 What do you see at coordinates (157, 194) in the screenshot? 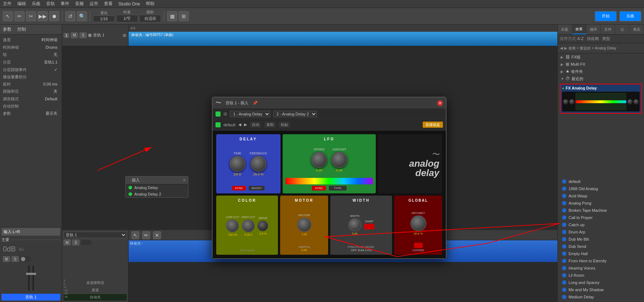
I see `insert-item-2: Analog Delay 2` at bounding box center [157, 194].